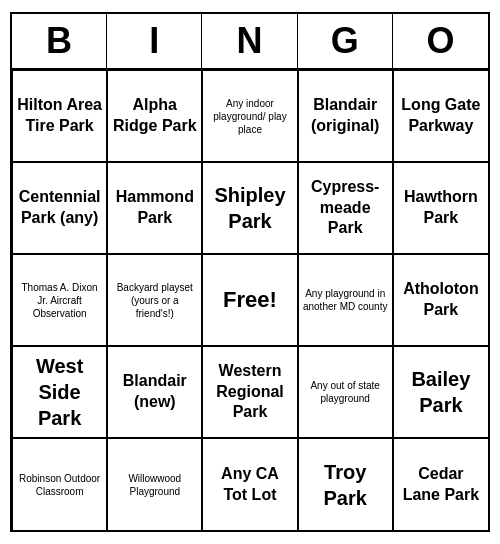 The image size is (500, 544). Describe the element at coordinates (250, 42) in the screenshot. I see `bingo-header: BINGO` at that location.